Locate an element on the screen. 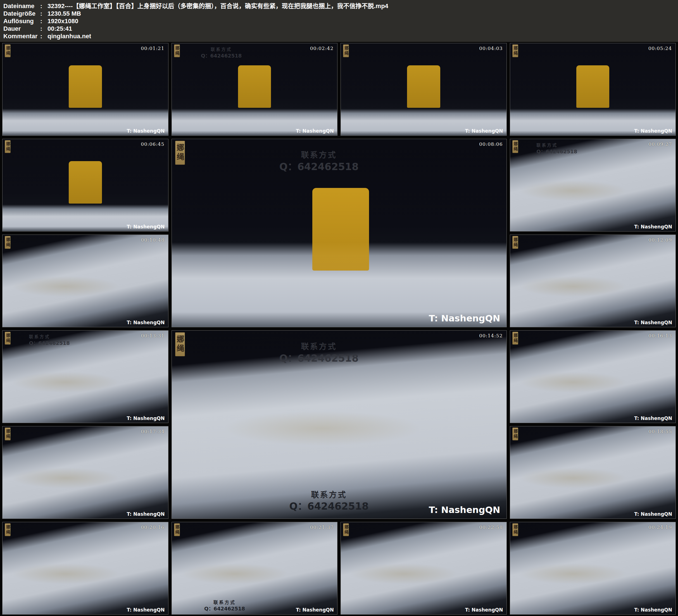 The width and height of the screenshot is (678, 616). metadata-label: Dauer is located at coordinates (22, 29).